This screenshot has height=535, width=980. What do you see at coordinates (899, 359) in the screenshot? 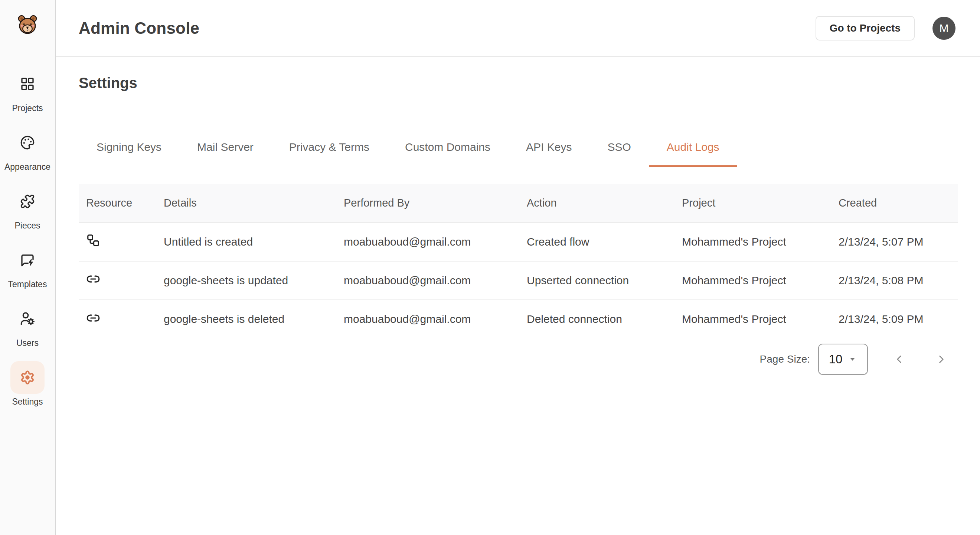
I see `chevron-left-icon` at bounding box center [899, 359].